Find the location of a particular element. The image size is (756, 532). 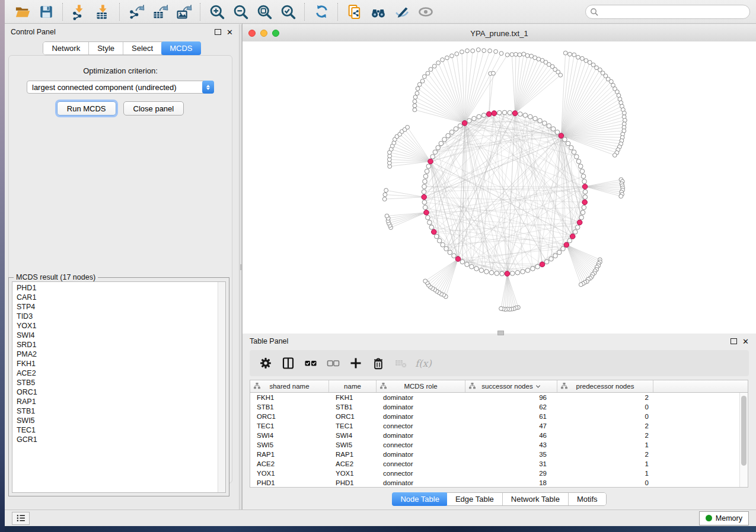

table-row: SWI4SWI4dominator462 is located at coordinates (499, 435).